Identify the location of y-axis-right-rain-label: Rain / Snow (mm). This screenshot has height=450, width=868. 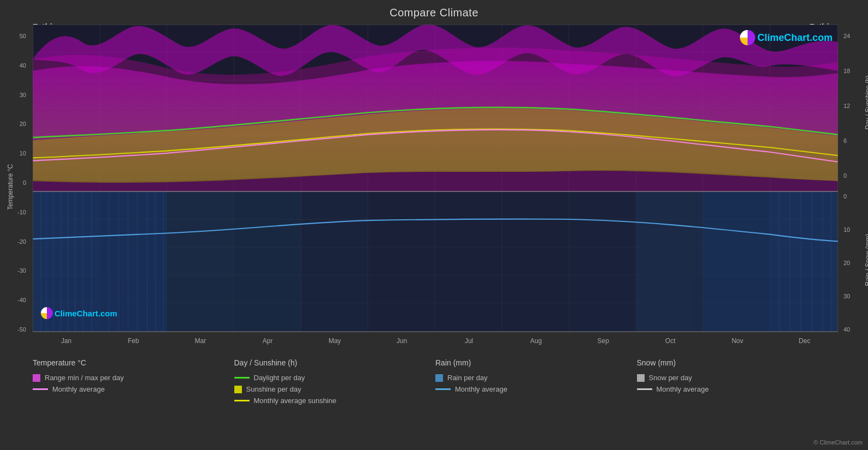
(866, 260).